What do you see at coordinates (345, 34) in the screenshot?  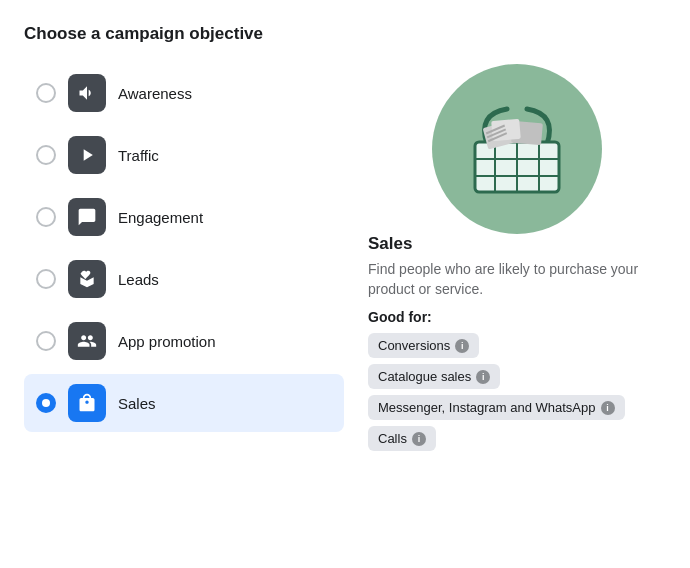 I see `page-title: Choose a campaign objective` at bounding box center [345, 34].